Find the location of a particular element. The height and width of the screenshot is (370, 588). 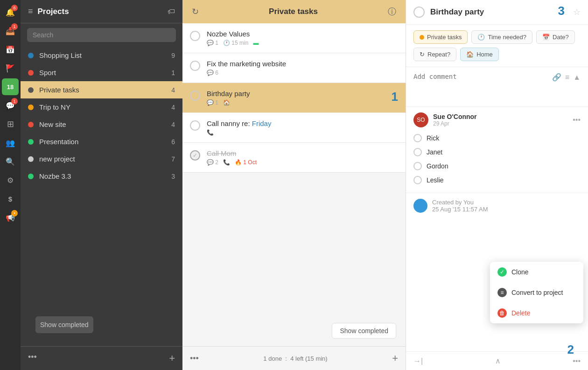

flag-indicator: ▬ is located at coordinates (256, 43).